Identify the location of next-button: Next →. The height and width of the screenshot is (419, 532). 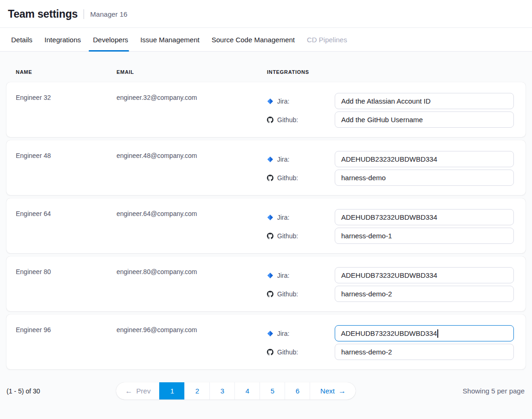
(332, 391).